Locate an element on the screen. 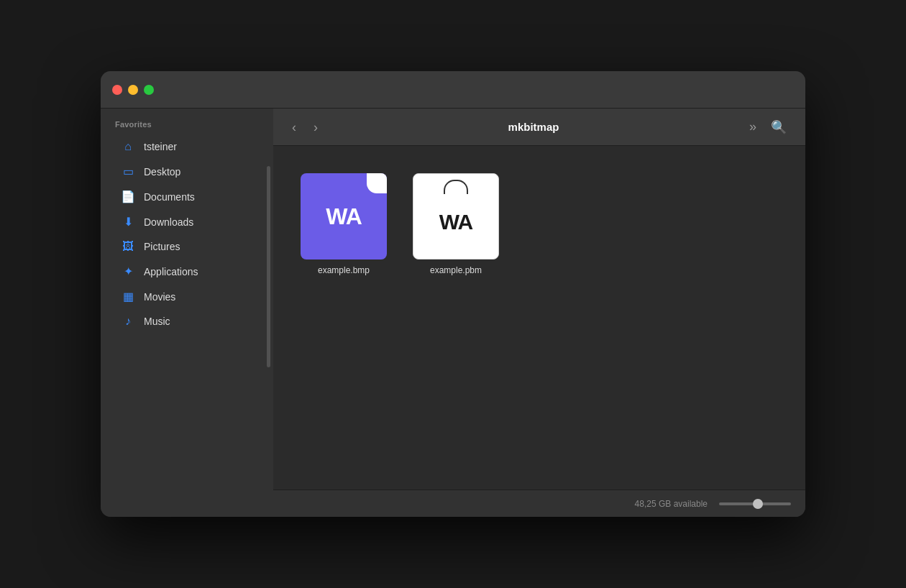  maximize-button is located at coordinates (149, 90).